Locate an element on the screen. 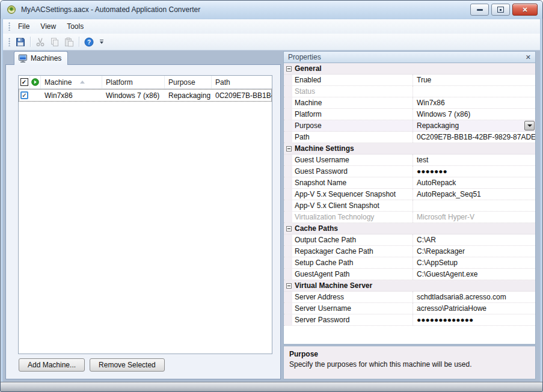  maximize-button is located at coordinates (500, 10).